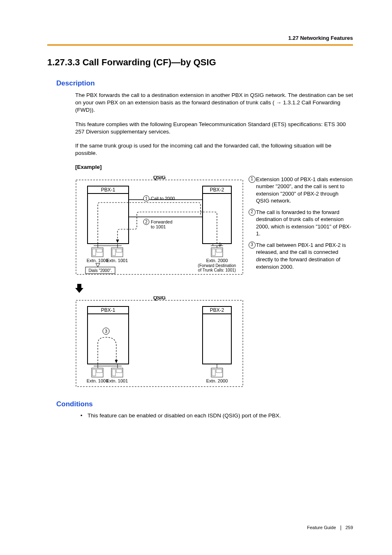 The image size is (392, 555). What do you see at coordinates (300, 225) in the screenshot?
I see `steps-list: 1 Extension 1000 of PBX-1 dials extensio…` at bounding box center [300, 225].